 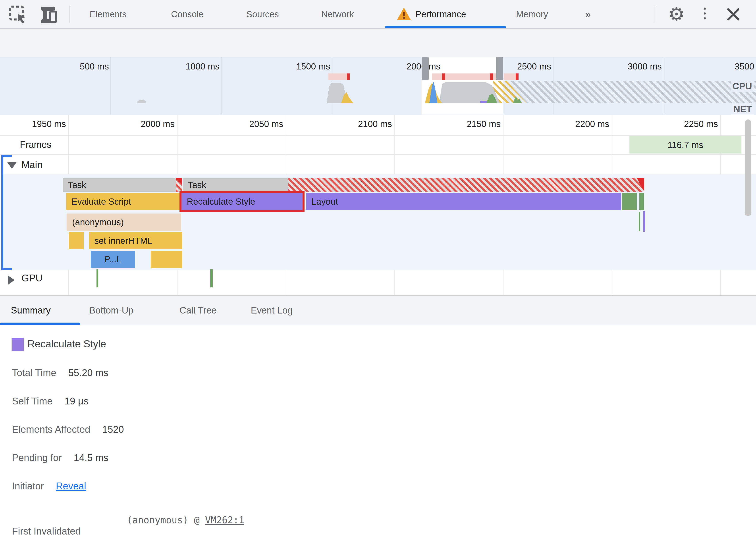 What do you see at coordinates (60, 373) in the screenshot?
I see `summary-row: Total Time55.20 ms` at bounding box center [60, 373].